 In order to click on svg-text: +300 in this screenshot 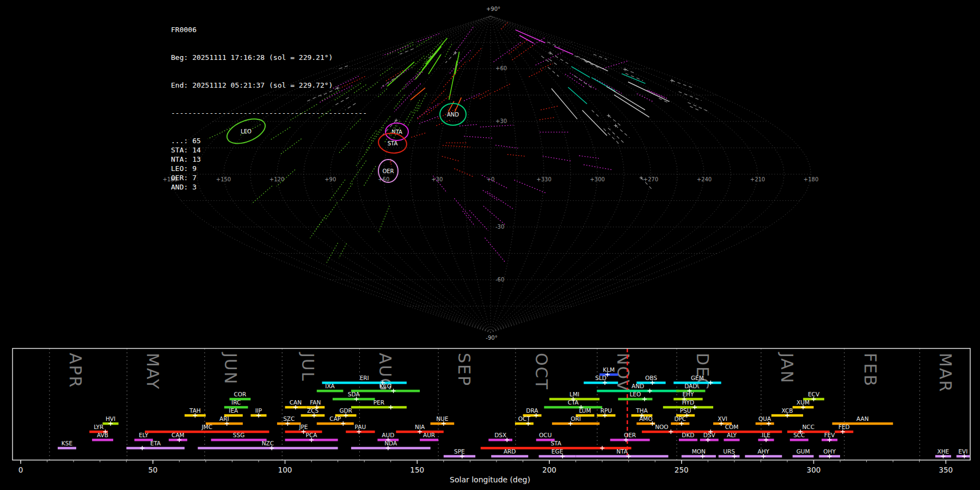, I will do `click(597, 180)`.